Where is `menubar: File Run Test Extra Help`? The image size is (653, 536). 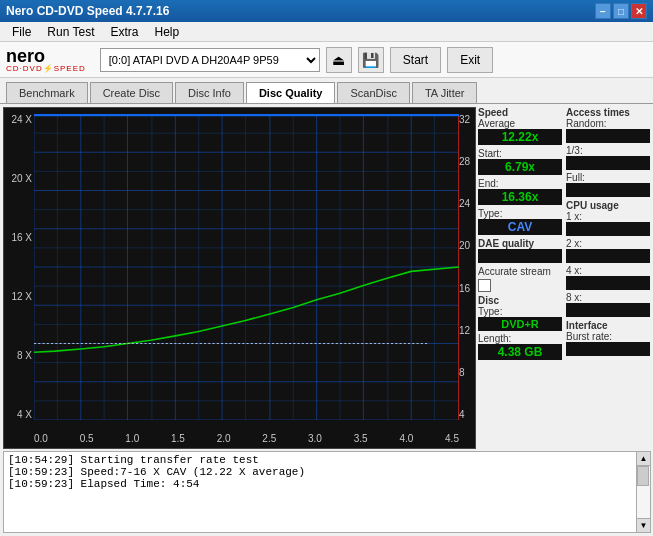
menubar: File Run Test Extra Help is located at coordinates (326, 32).